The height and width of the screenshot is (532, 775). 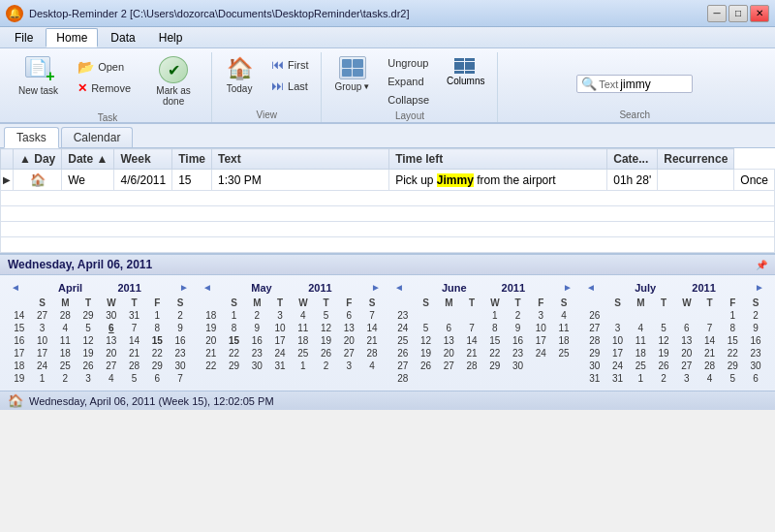 I want to click on col-recurrence: Recurrence, so click(x=696, y=159).